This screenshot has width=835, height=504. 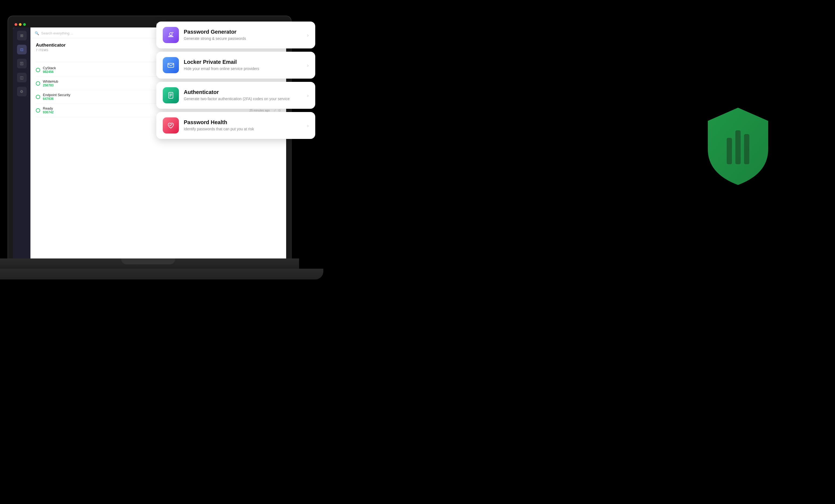 What do you see at coordinates (236, 96) in the screenshot?
I see `menu-card-authenticator: Authenticator Generate two-factor authen…` at bounding box center [236, 96].